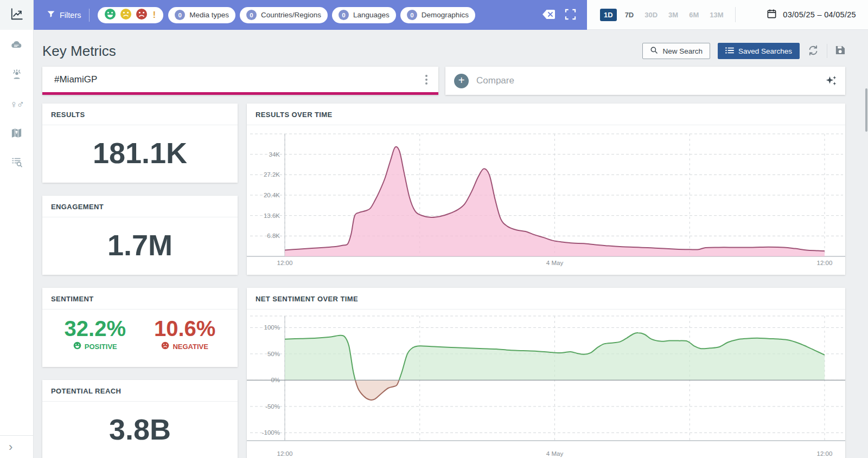 The width and height of the screenshot is (868, 458). I want to click on saved-searches-label: Saved Searches, so click(765, 51).